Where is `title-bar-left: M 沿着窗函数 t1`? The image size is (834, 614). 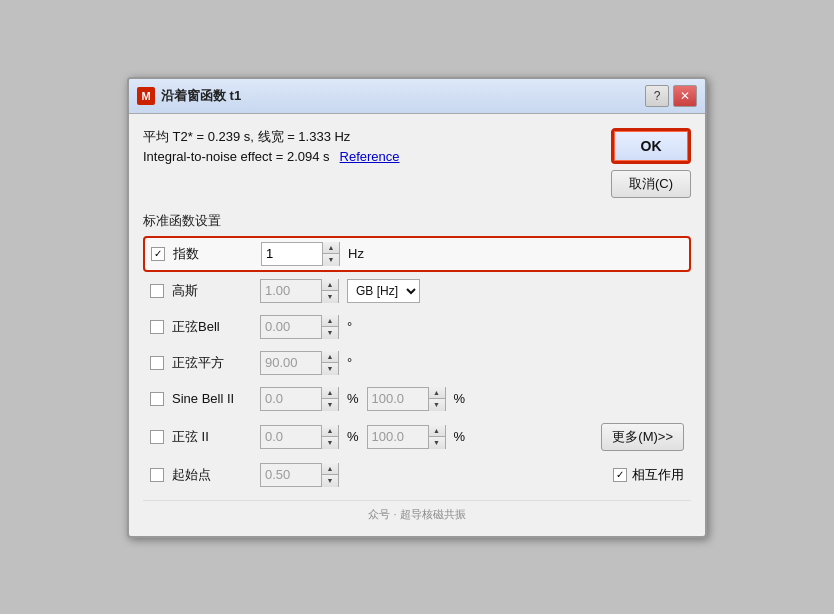
title-bar-left: M 沿着窗函数 t1 is located at coordinates (189, 96).